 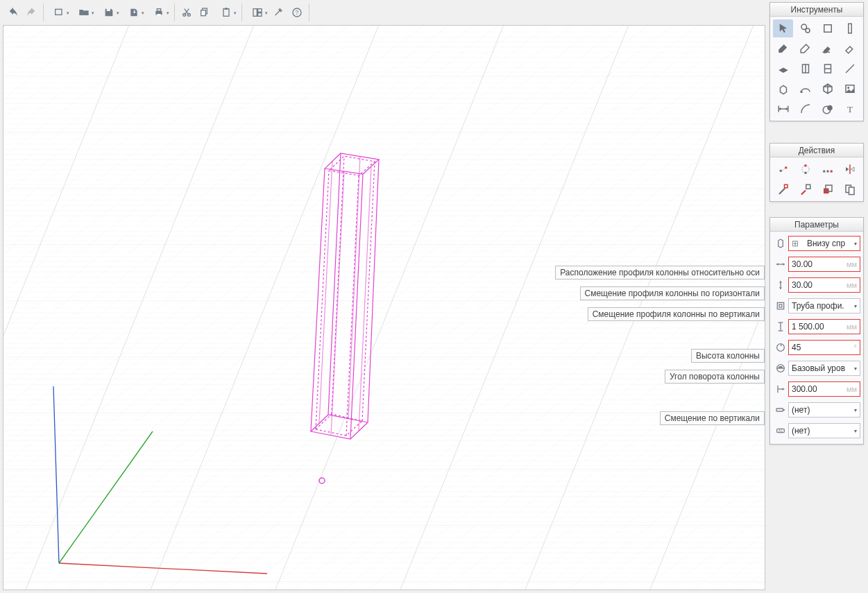 What do you see at coordinates (824, 389) in the screenshot?
I see `vertical-offset-input: мм` at bounding box center [824, 389].